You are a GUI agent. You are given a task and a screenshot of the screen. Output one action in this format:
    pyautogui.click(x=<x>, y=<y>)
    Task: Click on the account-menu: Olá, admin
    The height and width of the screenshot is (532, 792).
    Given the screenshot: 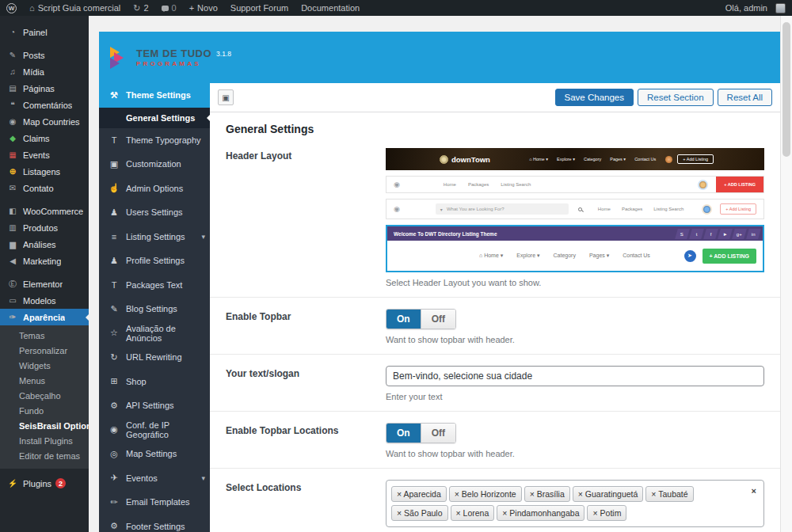 What is the action you would take?
    pyautogui.click(x=756, y=8)
    